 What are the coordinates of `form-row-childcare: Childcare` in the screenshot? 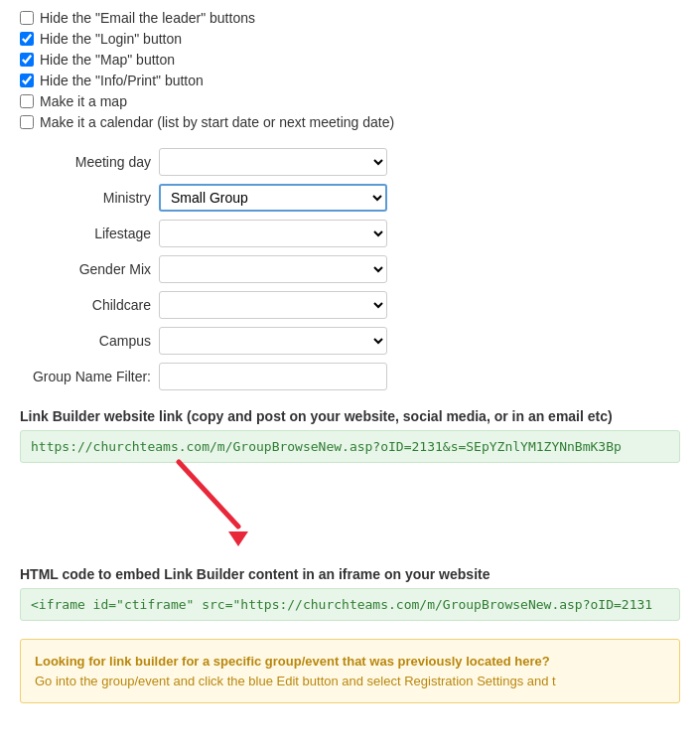 It's located at (350, 305).